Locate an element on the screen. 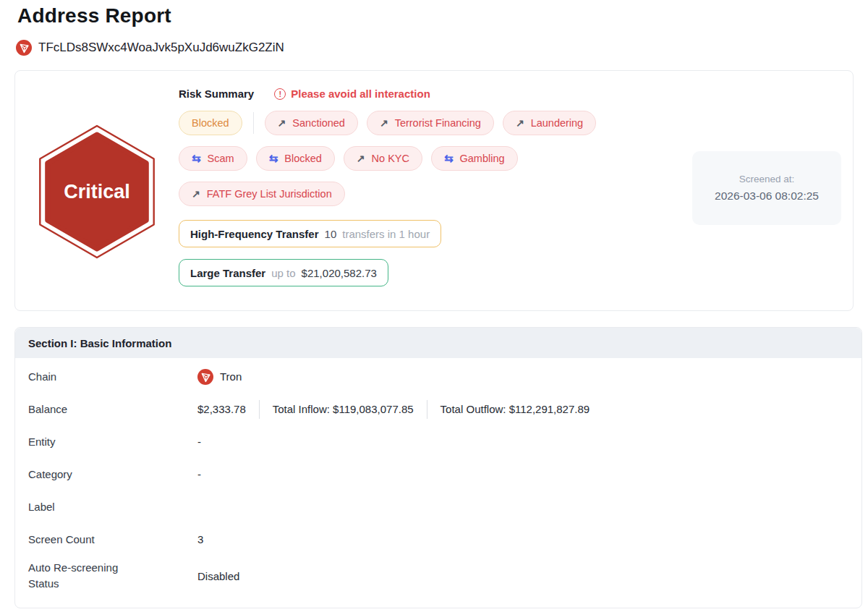  row-label: Chain is located at coordinates (113, 377).